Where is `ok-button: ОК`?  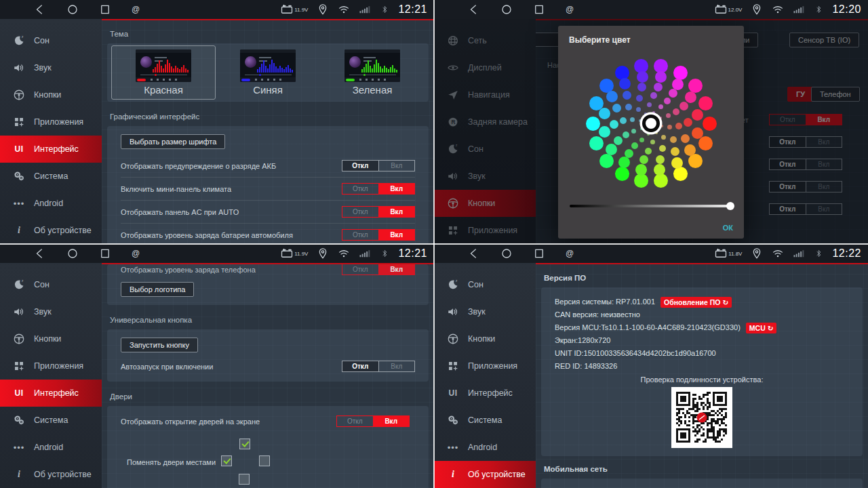 ok-button: ОК is located at coordinates (728, 228).